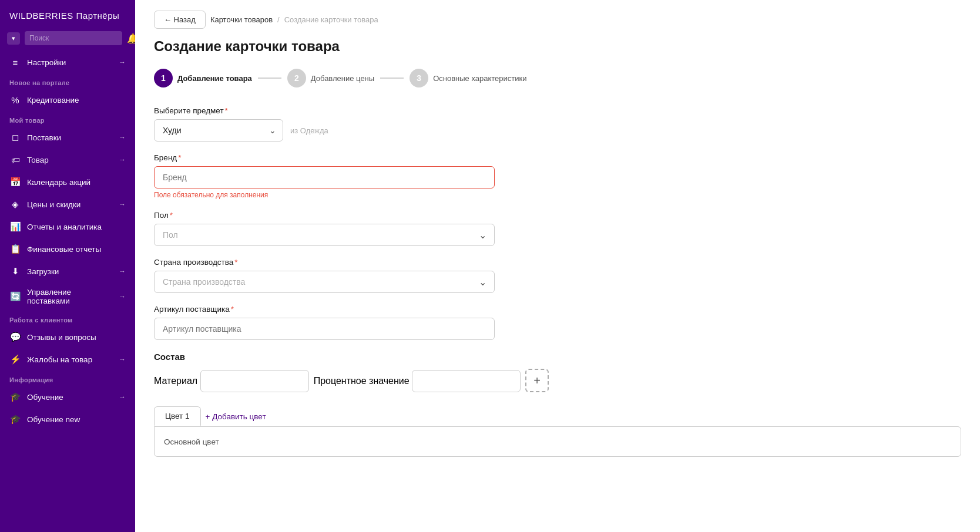 The image size is (980, 532). I want to click on strana-select: Страна производства Россия Китай Турция, so click(324, 282).